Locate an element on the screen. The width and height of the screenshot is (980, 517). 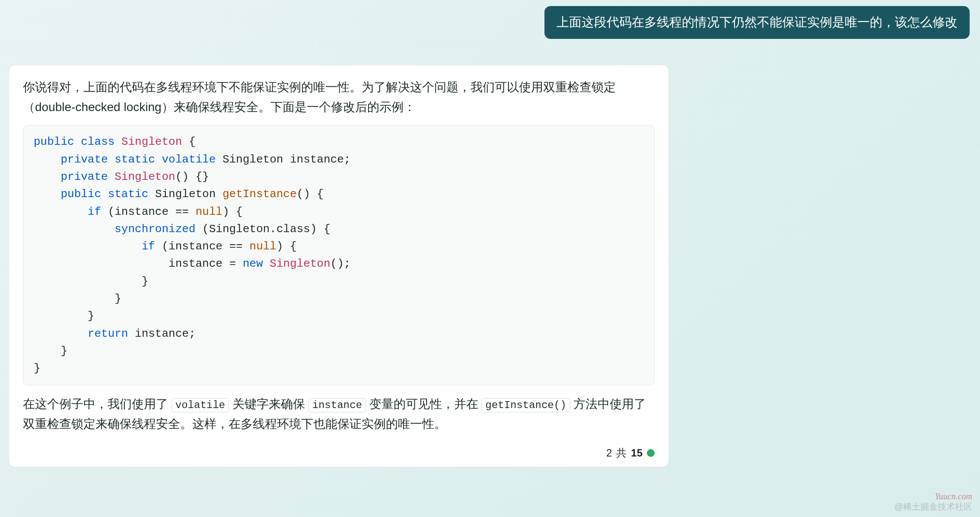
assistant-explanation: 在这个例子中，我们使用了 volatile 关键字来确保 instance 变量… is located at coordinates (339, 414).